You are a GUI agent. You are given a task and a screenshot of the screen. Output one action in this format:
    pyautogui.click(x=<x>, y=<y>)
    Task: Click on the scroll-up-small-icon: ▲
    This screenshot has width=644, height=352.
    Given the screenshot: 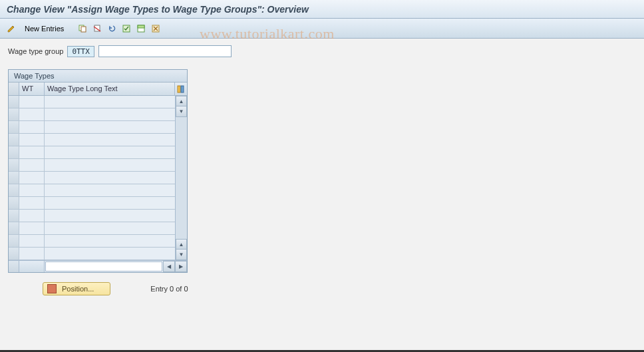 What is the action you would take?
    pyautogui.click(x=181, y=244)
    